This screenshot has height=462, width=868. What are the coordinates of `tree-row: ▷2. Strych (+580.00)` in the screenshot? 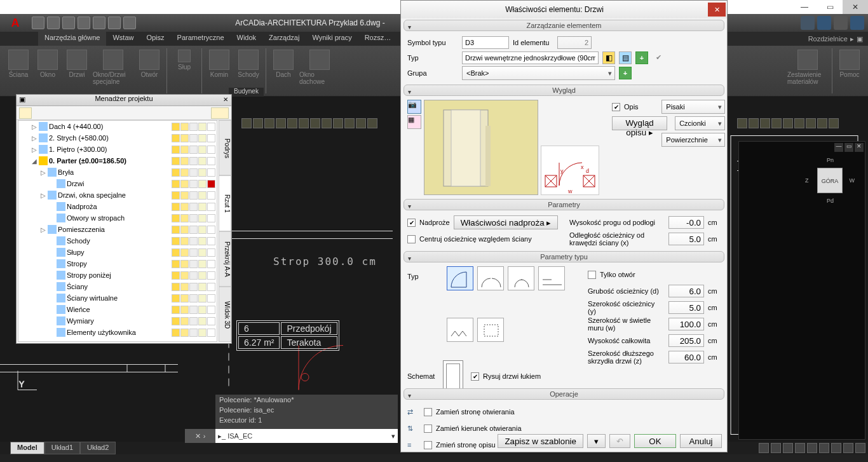 It's located at (118, 138).